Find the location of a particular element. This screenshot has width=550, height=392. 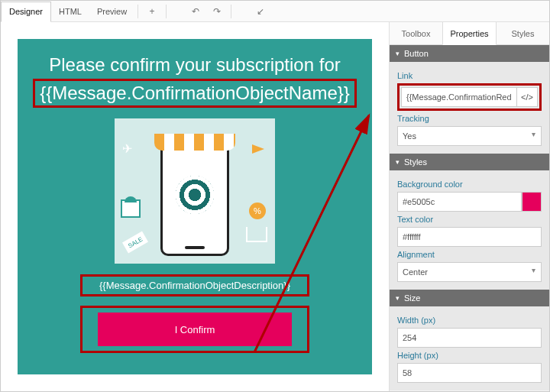

tab-styles: Styles is located at coordinates (522, 34).